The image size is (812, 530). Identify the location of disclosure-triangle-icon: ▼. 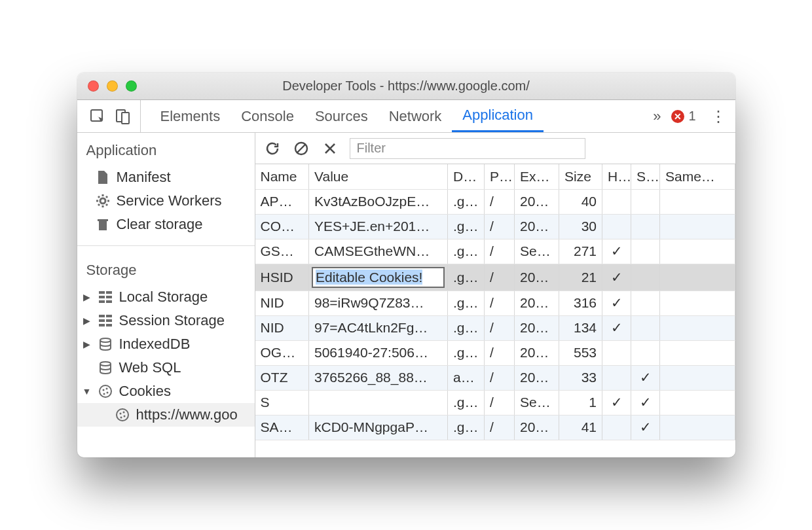
(87, 391).